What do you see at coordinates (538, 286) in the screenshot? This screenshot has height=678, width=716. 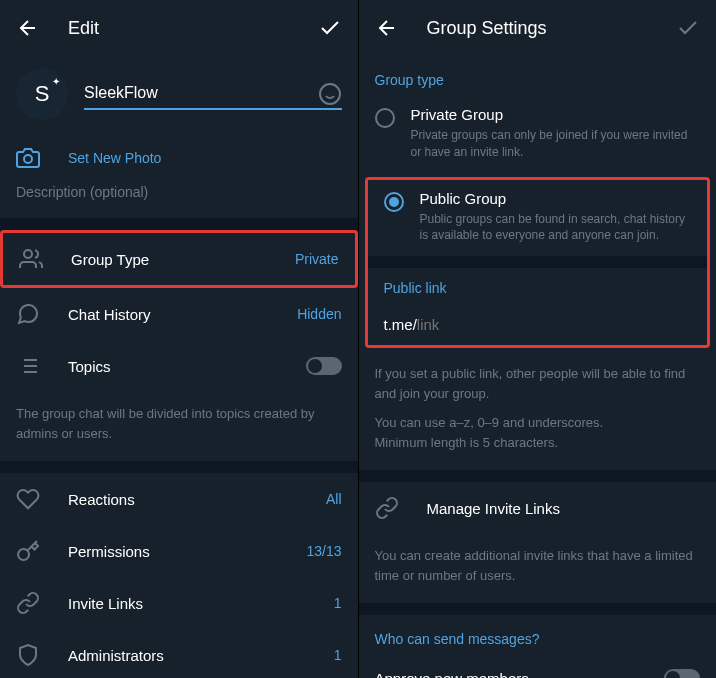 I see `public-link-header: Public link` at bounding box center [538, 286].